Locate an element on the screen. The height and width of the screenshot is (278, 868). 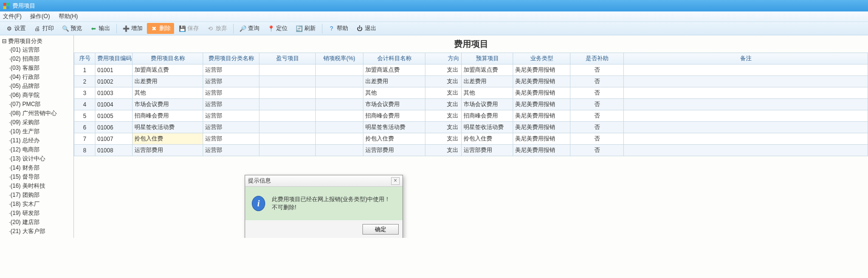
cell-acct: 拎包入住费 is located at coordinates (394, 139).